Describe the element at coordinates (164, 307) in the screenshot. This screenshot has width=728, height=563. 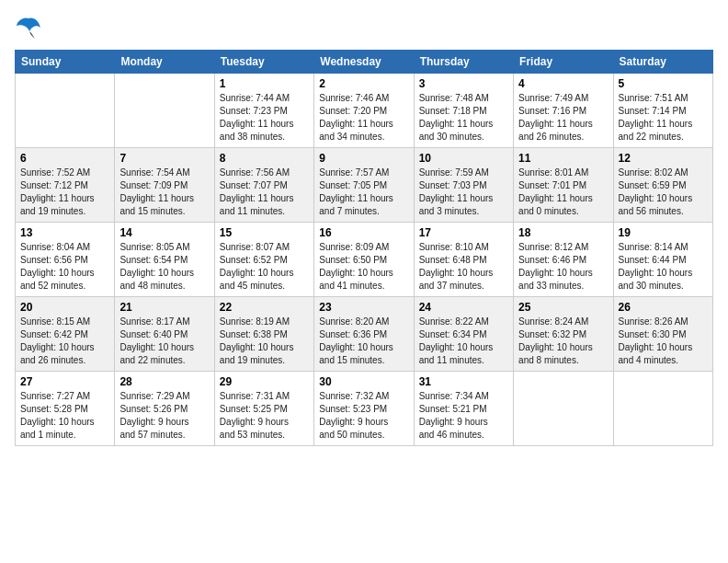
I see `day-number: 21` at that location.